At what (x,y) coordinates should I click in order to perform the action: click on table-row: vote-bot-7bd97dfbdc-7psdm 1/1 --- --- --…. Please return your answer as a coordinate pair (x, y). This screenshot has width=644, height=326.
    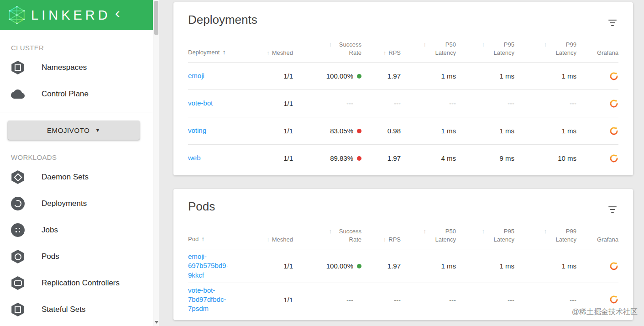
    Looking at the image, I should click on (403, 300).